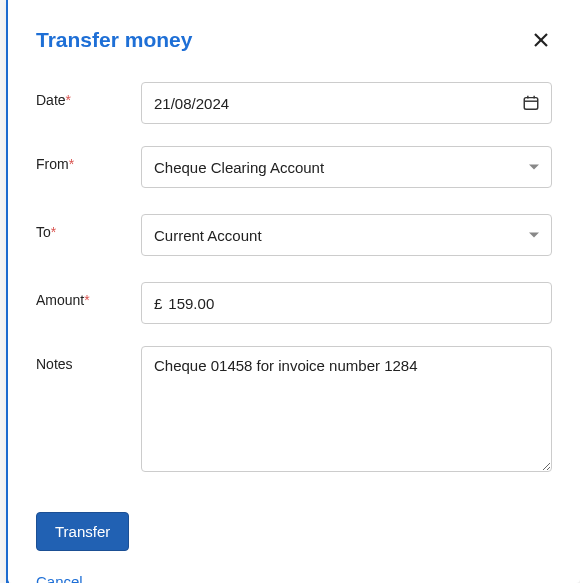 The height and width of the screenshot is (583, 580). What do you see at coordinates (346, 103) in the screenshot?
I see `date-field` at bounding box center [346, 103].